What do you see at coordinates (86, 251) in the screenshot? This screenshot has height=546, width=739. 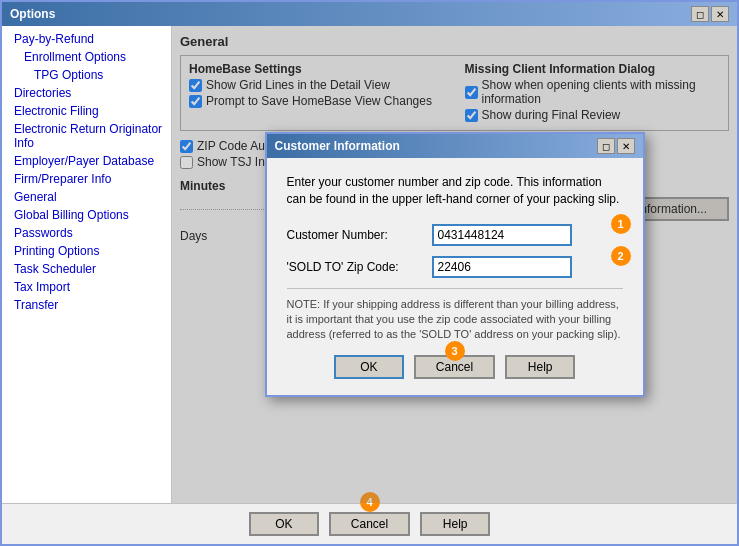 I see `sidebar-item-printing: Printing Options` at bounding box center [86, 251].